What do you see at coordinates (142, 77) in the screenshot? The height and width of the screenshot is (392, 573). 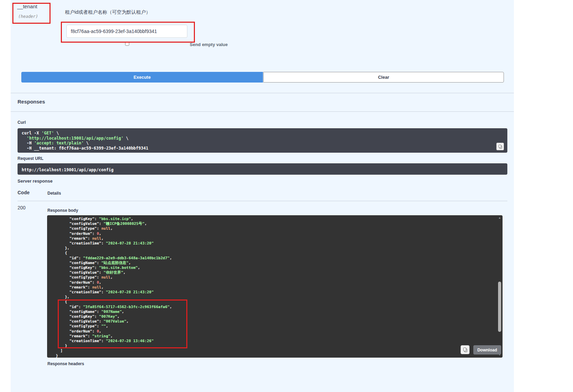 I see `execute-button: Execute` at bounding box center [142, 77].